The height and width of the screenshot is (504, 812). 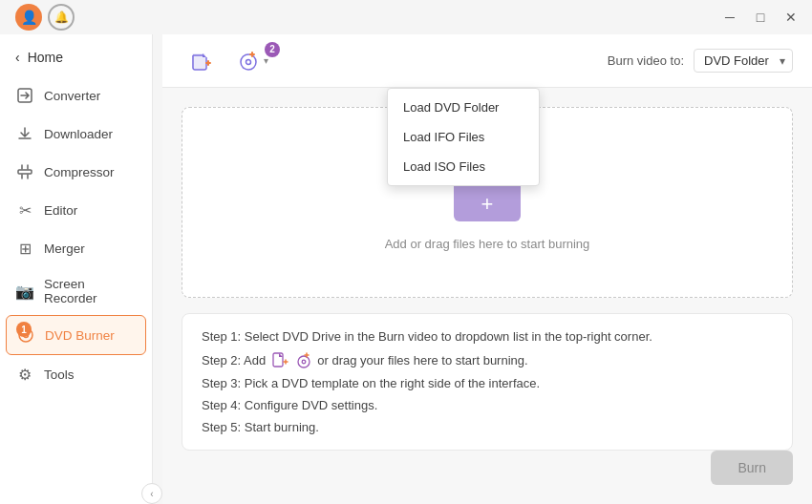 I want to click on editor-icon: ✂, so click(x=25, y=210).